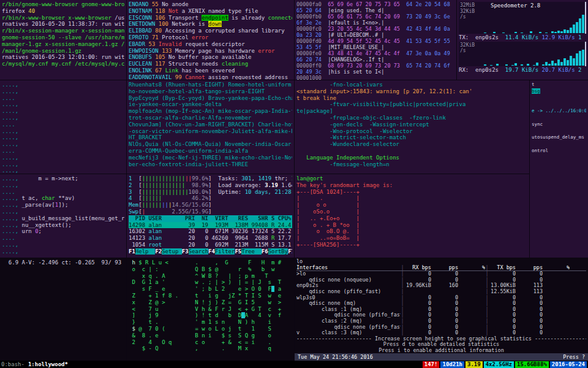  What do you see at coordinates (441, 321) in the screenshot?
I see `bmon-row: class :2 (mq)│00│00` at bounding box center [441, 321].